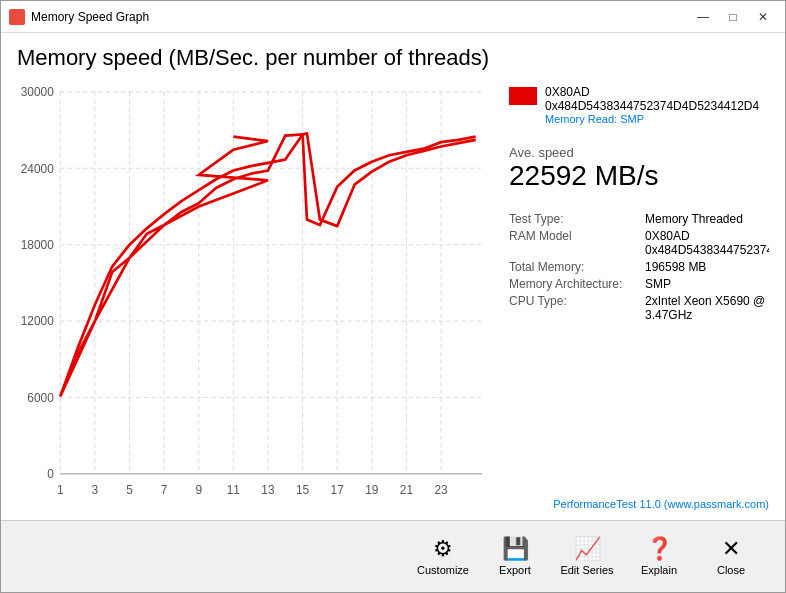 Image resolution: width=786 pixels, height=593 pixels. Describe the element at coordinates (731, 549) in the screenshot. I see `close-icon: ✕` at that location.